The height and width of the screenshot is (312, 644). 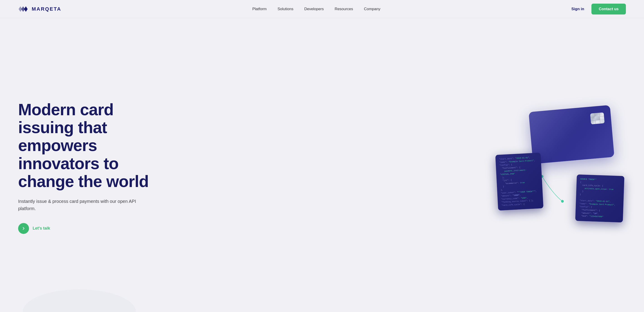 What do you see at coordinates (600, 199) in the screenshot?
I see `code-panel-2: SOURCE TOKEN** { card_life_cycle: { acti…` at bounding box center [600, 199].